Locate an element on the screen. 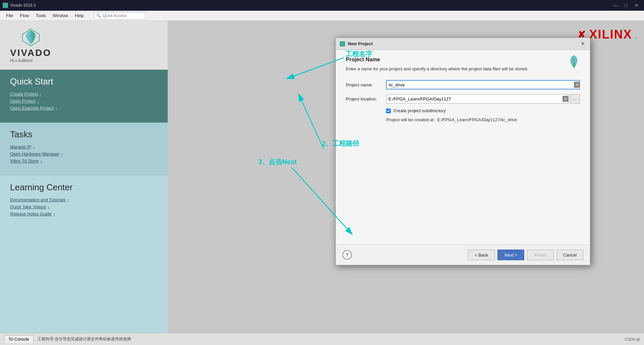 The height and width of the screenshot is (345, 644). vivado-logo-icon is located at coordinates (31, 38).